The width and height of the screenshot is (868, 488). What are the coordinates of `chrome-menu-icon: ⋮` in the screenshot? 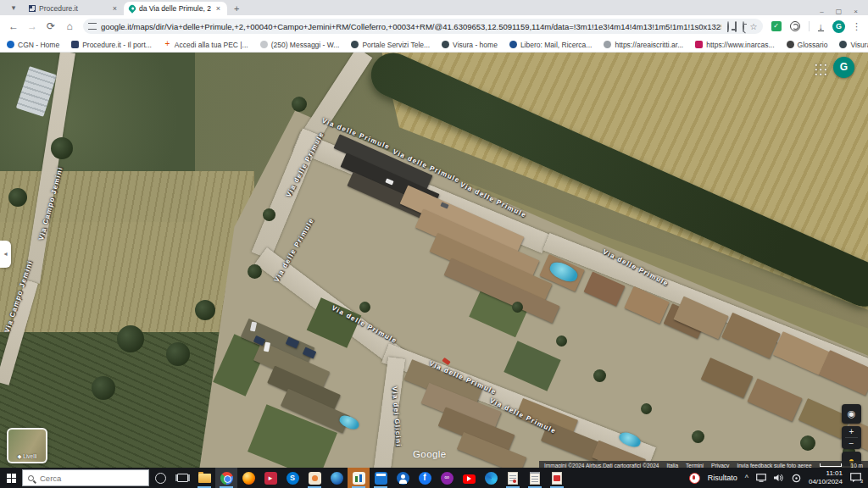 It's located at (856, 27).